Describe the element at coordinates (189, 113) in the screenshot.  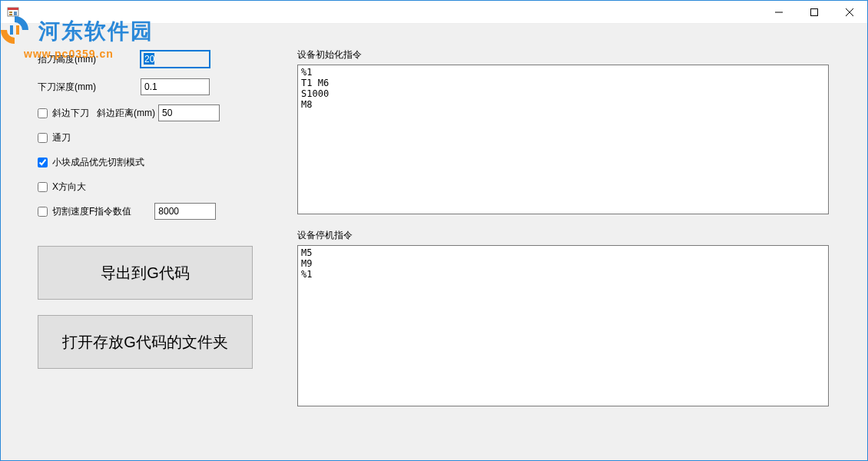
I see `bevel-distance-input` at that location.